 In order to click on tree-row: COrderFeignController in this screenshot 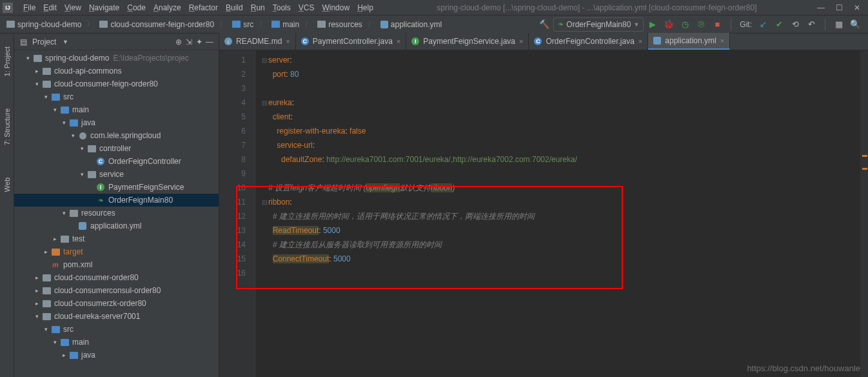, I will do `click(116, 161)`.